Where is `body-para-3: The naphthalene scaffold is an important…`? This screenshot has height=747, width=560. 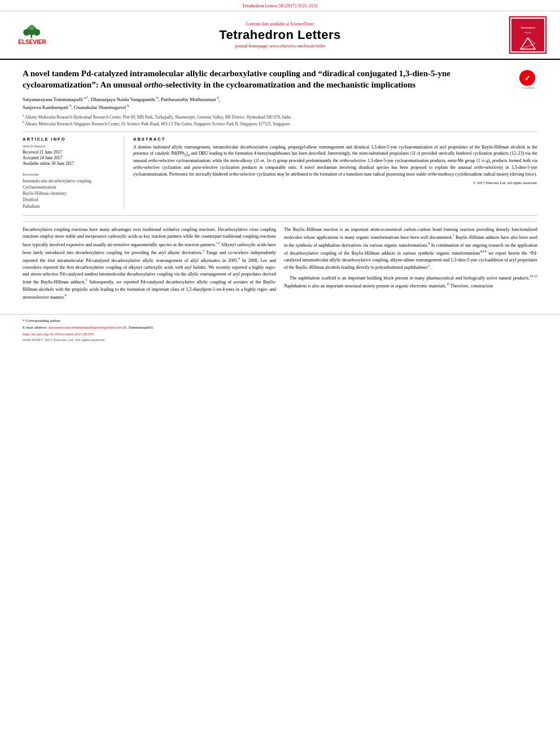 body-para-3: The naphthalene scaffold is an important… is located at coordinates (411, 282).